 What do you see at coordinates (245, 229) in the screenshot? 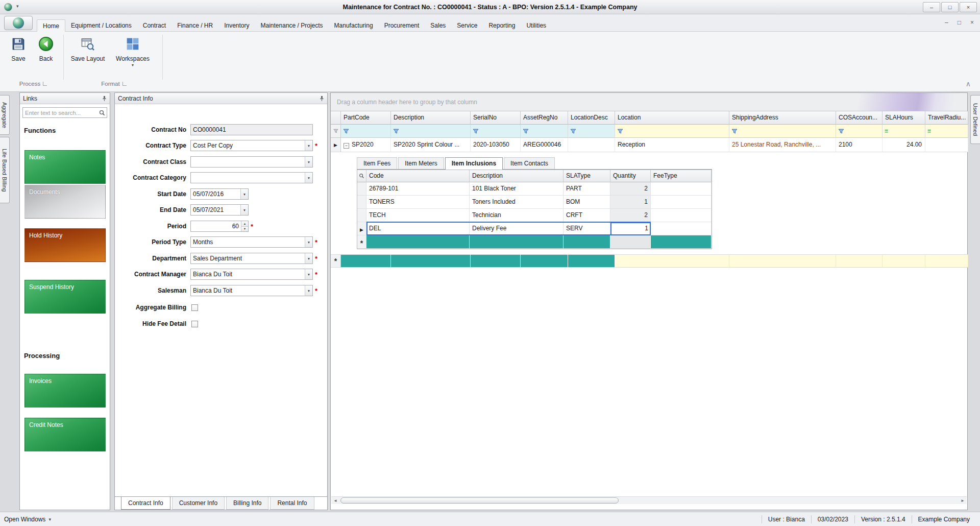
I see `spin-down-icon: ▼` at bounding box center [245, 229].